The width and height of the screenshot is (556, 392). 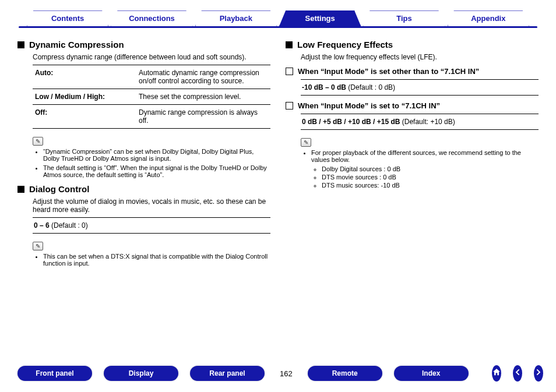 What do you see at coordinates (85, 97) in the screenshot?
I see `opt-key: Low / Medium / High:` at bounding box center [85, 97].